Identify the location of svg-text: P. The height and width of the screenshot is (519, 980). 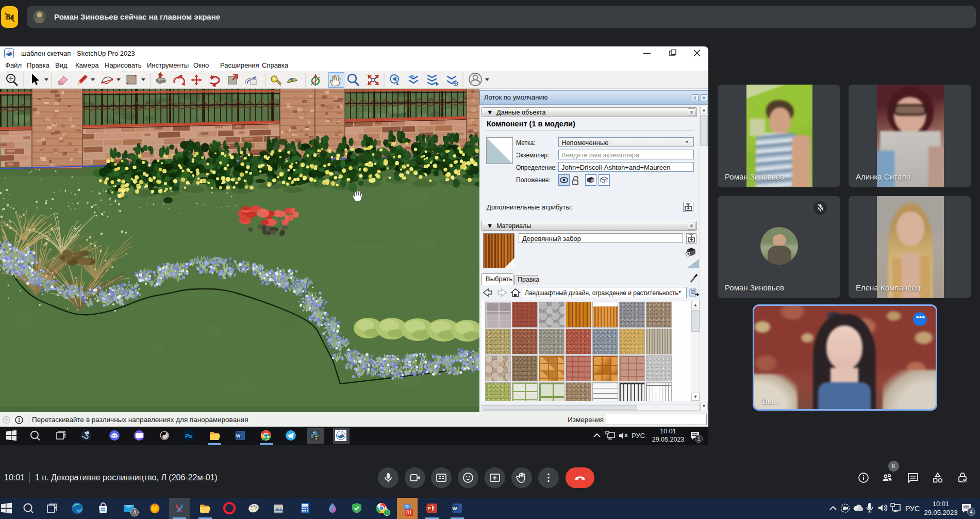
(429, 509).